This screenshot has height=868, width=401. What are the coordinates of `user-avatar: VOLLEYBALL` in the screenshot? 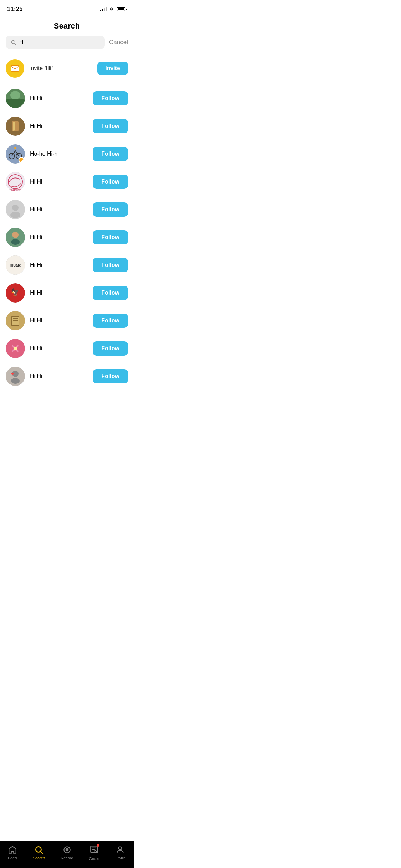 It's located at (15, 182).